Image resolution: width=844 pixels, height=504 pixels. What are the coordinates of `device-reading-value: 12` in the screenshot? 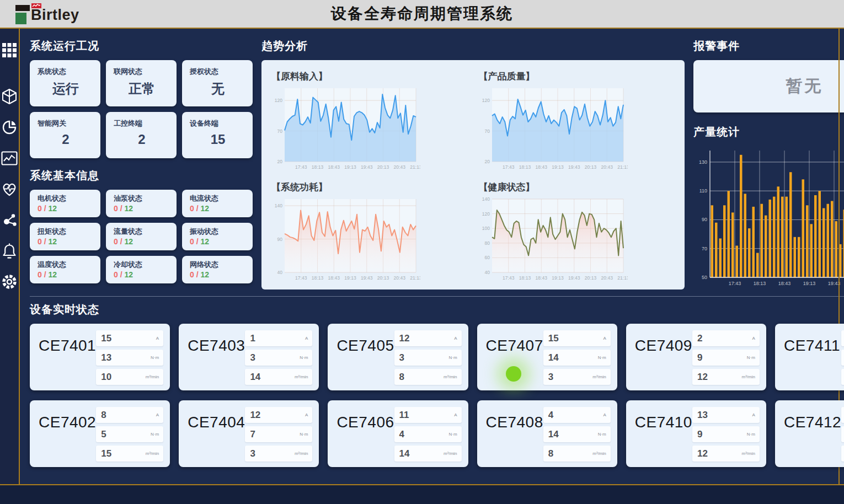 It's located at (405, 339).